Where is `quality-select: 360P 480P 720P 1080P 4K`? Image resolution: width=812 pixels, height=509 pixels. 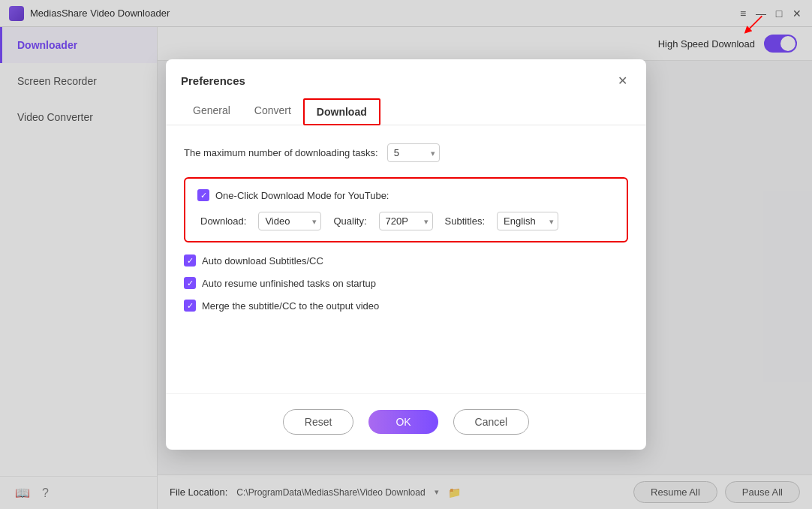 quality-select: 360P 480P 720P 1080P 4K is located at coordinates (406, 221).